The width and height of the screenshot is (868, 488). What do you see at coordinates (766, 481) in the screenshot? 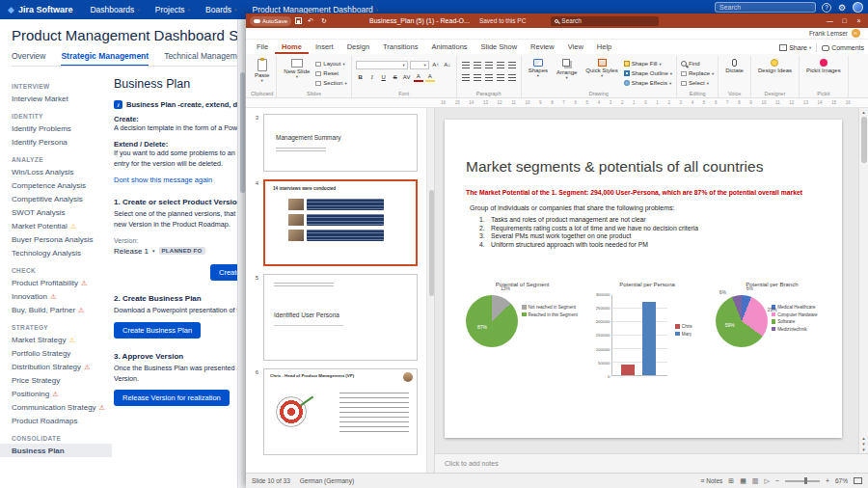
I see `slideshow-icon: ▷` at bounding box center [766, 481].